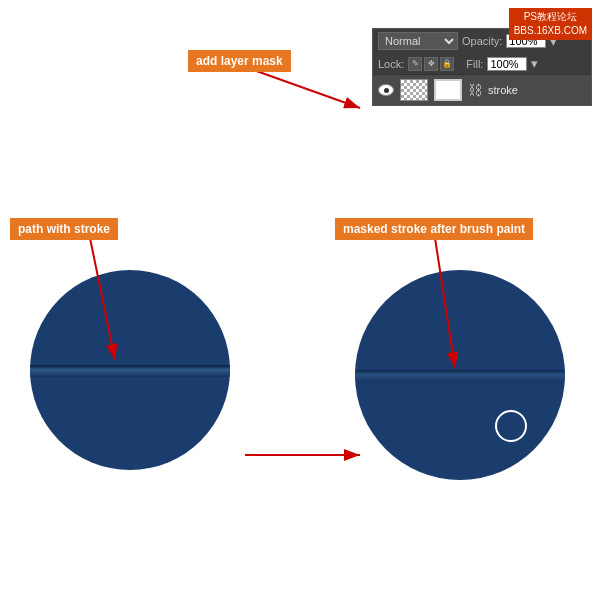 The width and height of the screenshot is (600, 600). I want to click on opacity-label: Opacity:, so click(482, 41).